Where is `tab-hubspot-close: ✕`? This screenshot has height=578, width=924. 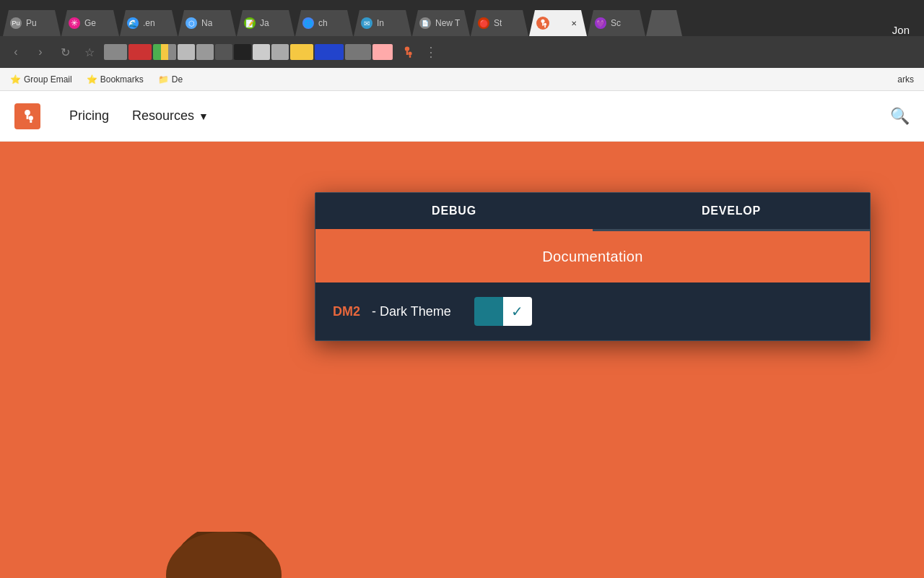 tab-hubspot-close: ✕ is located at coordinates (574, 23).